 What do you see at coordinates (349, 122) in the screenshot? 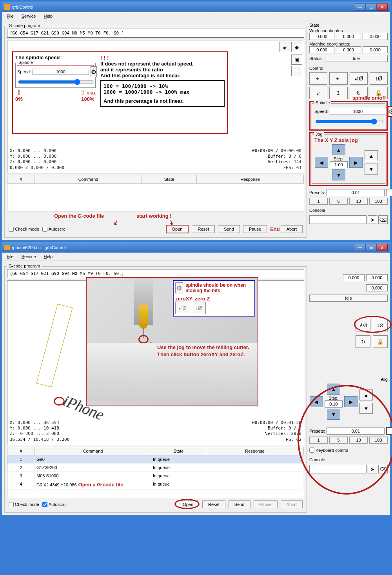
I see `spindle-slider` at bounding box center [349, 122].